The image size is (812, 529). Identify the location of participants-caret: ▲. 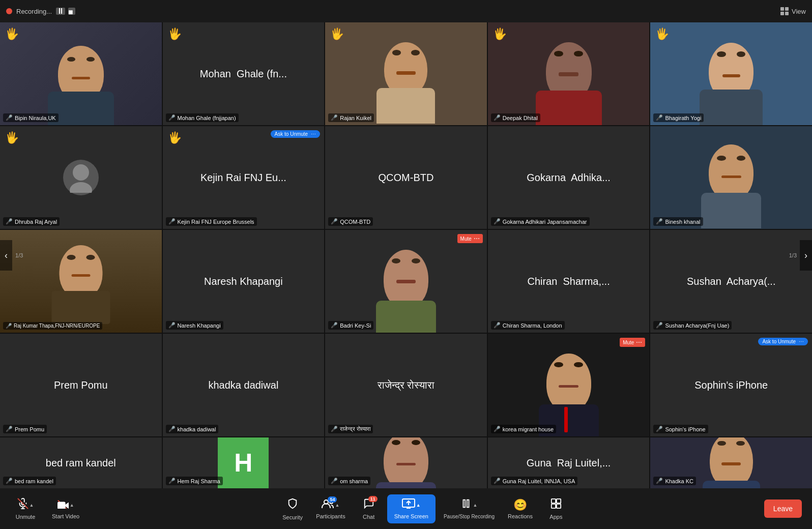
(337, 505).